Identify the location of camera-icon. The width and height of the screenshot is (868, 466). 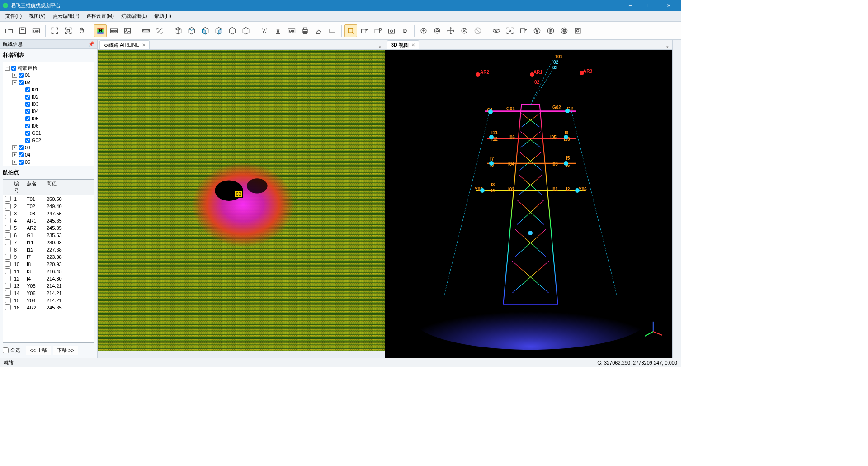
(392, 31).